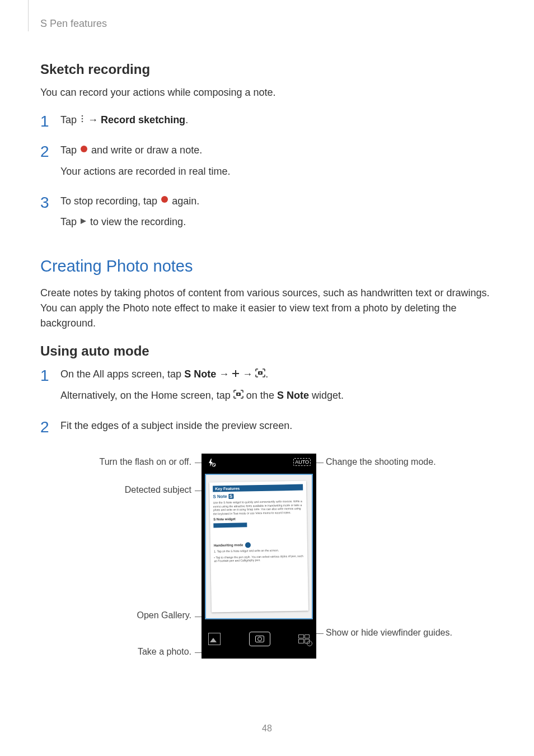 This screenshot has width=534, height=756. What do you see at coordinates (277, 429) in the screenshot?
I see `step-body: Fit the edges of a subject inside the pr…` at bounding box center [277, 429].